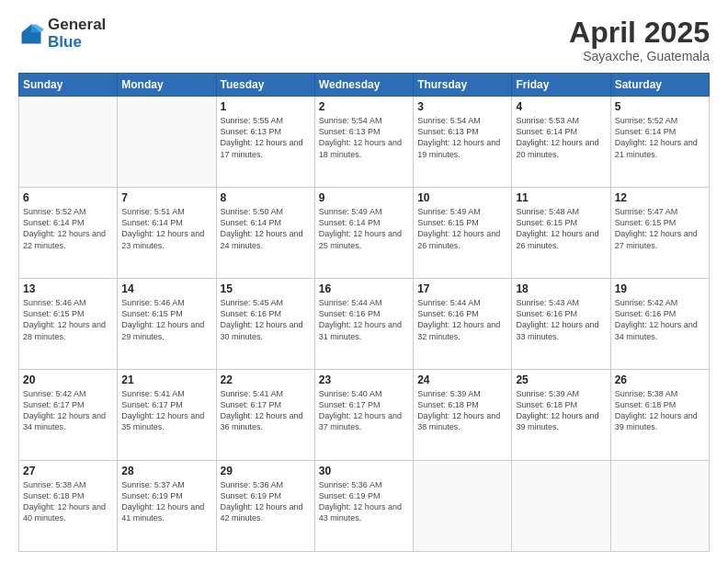 Image resolution: width=728 pixels, height=563 pixels. I want to click on month-title: April 2025, so click(640, 33).